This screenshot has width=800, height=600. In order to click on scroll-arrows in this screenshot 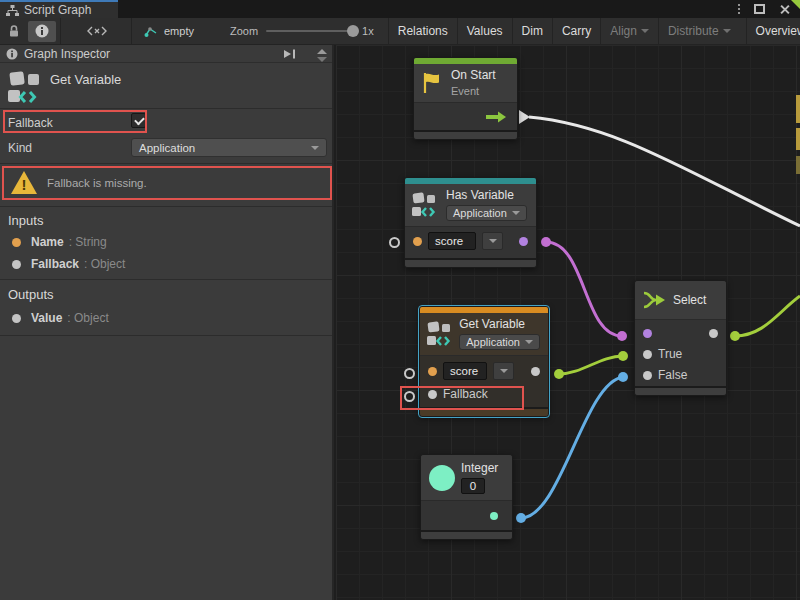, I will do `click(322, 54)`.